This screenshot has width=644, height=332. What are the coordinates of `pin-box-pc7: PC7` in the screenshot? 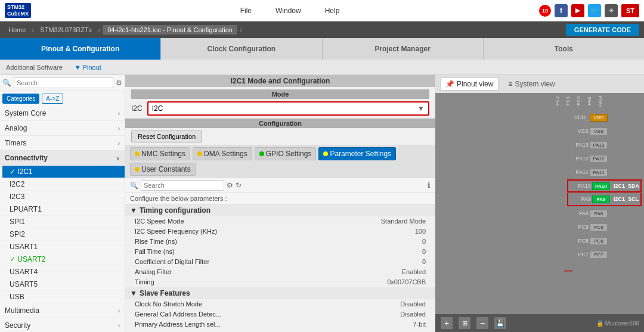 It's located at (599, 255).